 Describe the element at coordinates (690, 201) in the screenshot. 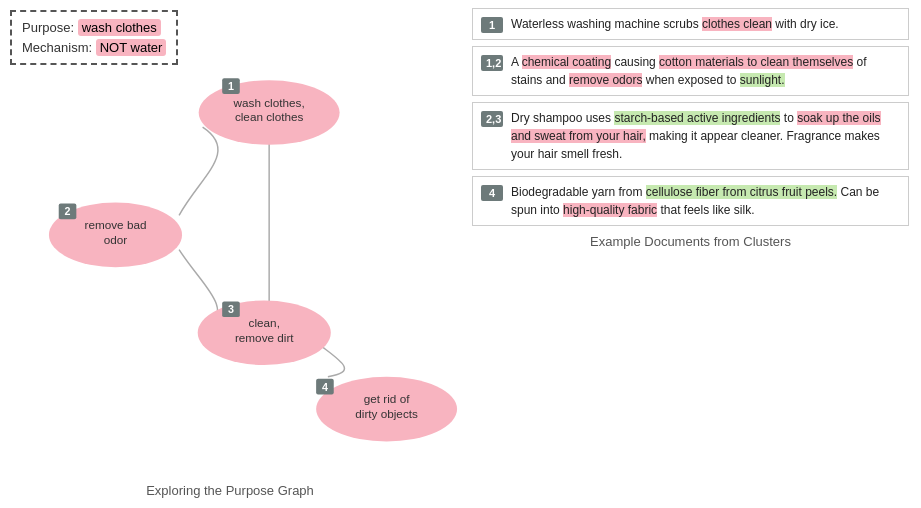

I see `doc-card-4: 4 Biodegradable yarn from cellulose fibe…` at that location.